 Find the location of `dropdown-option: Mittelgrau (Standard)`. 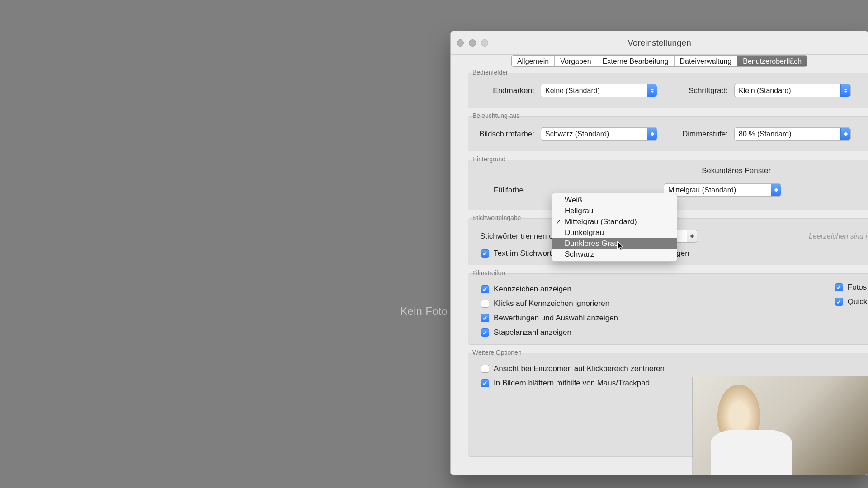

dropdown-option: Mittelgrau (Standard) is located at coordinates (614, 222).